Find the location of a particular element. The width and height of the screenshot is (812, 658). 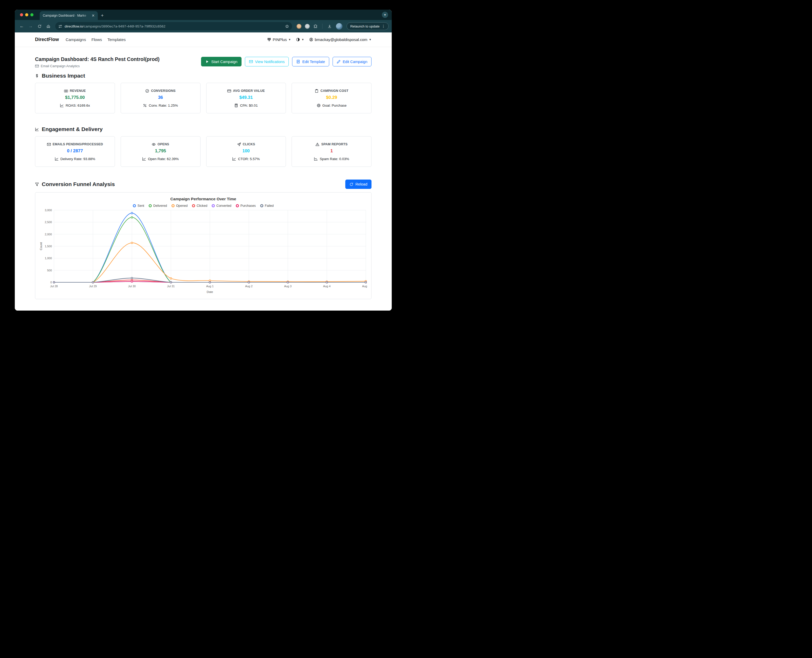

metric-label: AVG ORDER VALUE is located at coordinates (249, 91).